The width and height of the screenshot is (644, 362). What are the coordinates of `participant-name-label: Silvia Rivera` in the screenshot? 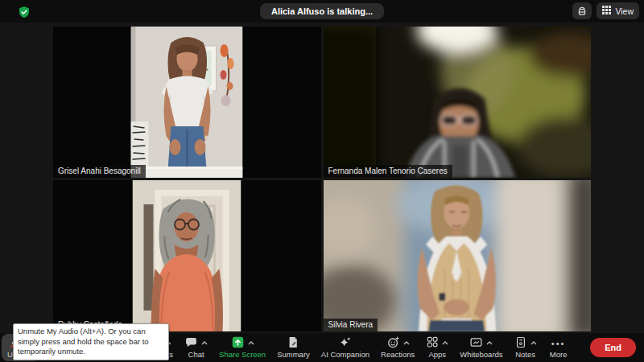 It's located at (351, 325).